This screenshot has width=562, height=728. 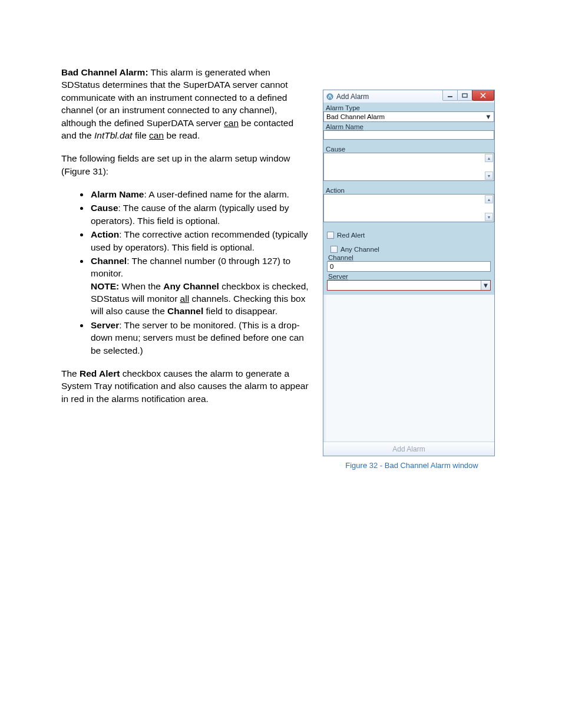 What do you see at coordinates (330, 235) in the screenshot?
I see `red-alert-checkbox` at bounding box center [330, 235].